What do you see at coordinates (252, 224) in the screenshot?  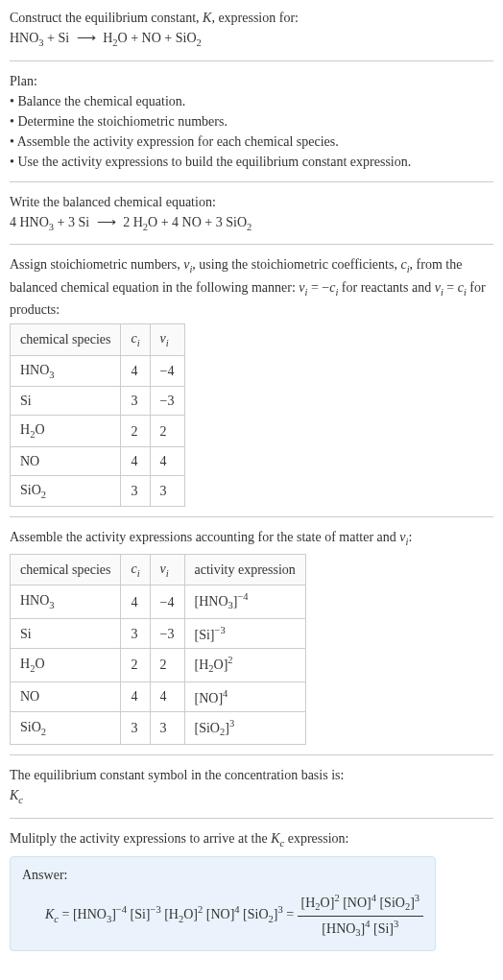 I see `balanced-equation: 4 HNO3 + 3 Si ⟶ 2 H2O + 4 NO + 3 SiO2` at bounding box center [252, 224].